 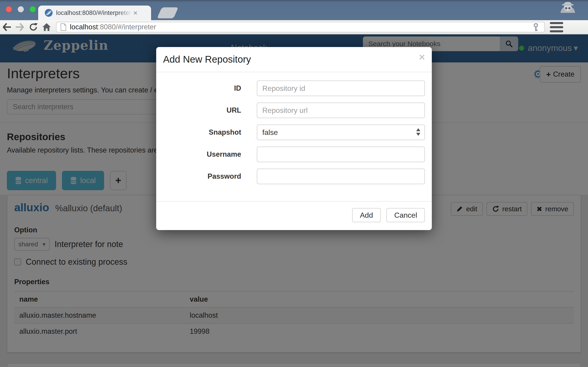 I want to click on window-close-button, so click(x=9, y=9).